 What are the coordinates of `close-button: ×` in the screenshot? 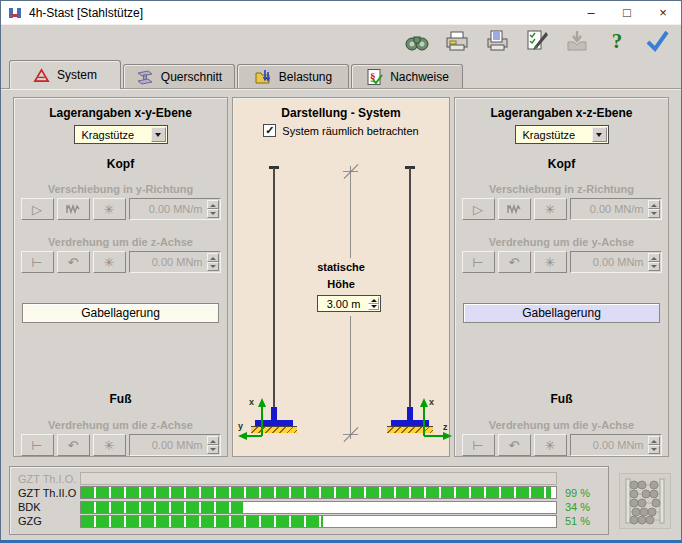 It's located at (663, 12).